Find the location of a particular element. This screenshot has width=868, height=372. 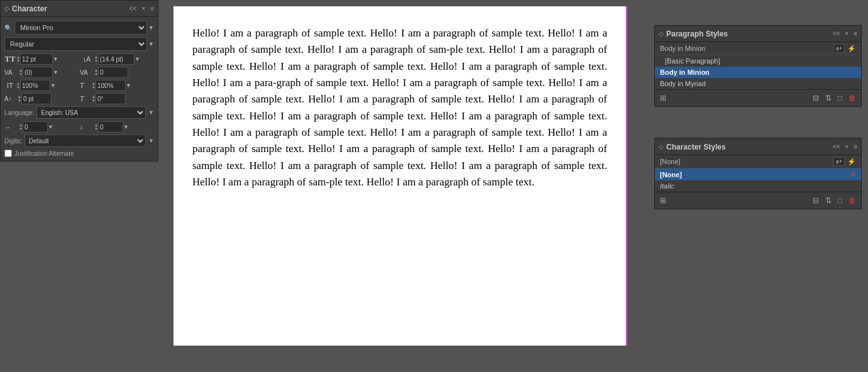

para-styles-close: × is located at coordinates (847, 34).